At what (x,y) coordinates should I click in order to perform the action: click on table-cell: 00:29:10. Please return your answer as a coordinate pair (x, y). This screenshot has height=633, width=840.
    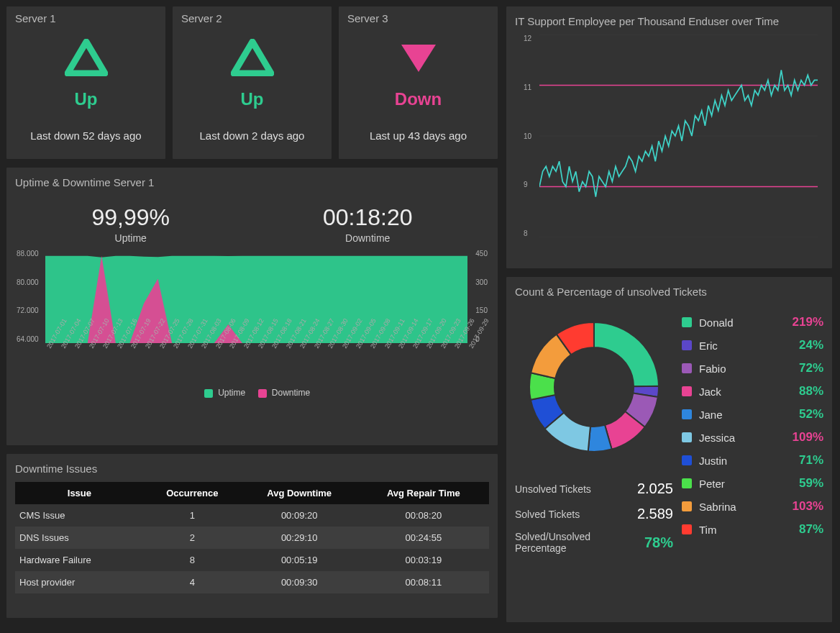
    Looking at the image, I should click on (299, 538).